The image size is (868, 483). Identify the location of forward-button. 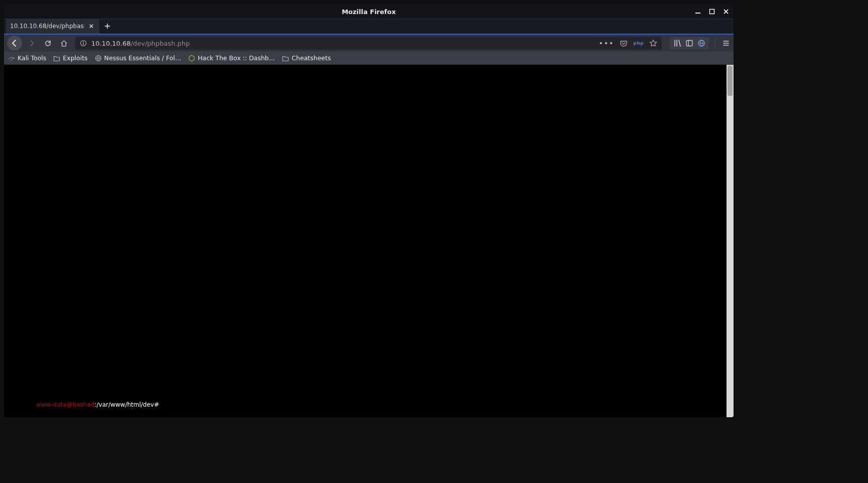
(32, 43).